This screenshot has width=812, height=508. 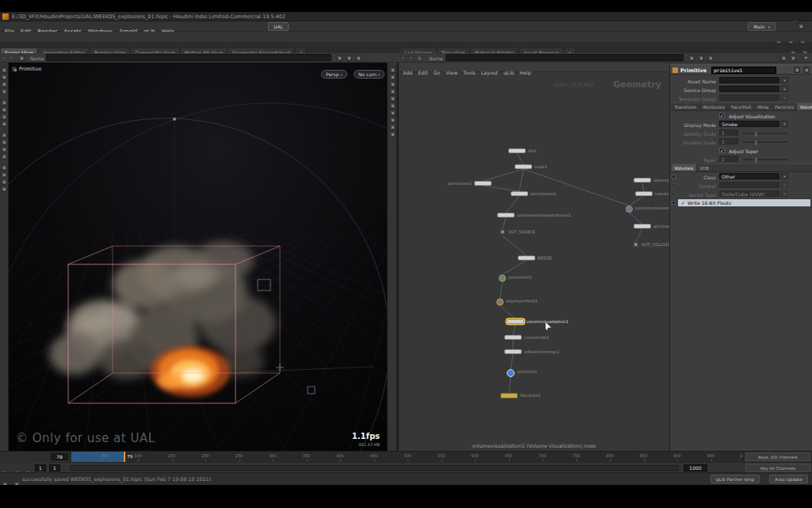 I want to click on param-tab-volumes: Volumes, so click(x=684, y=168).